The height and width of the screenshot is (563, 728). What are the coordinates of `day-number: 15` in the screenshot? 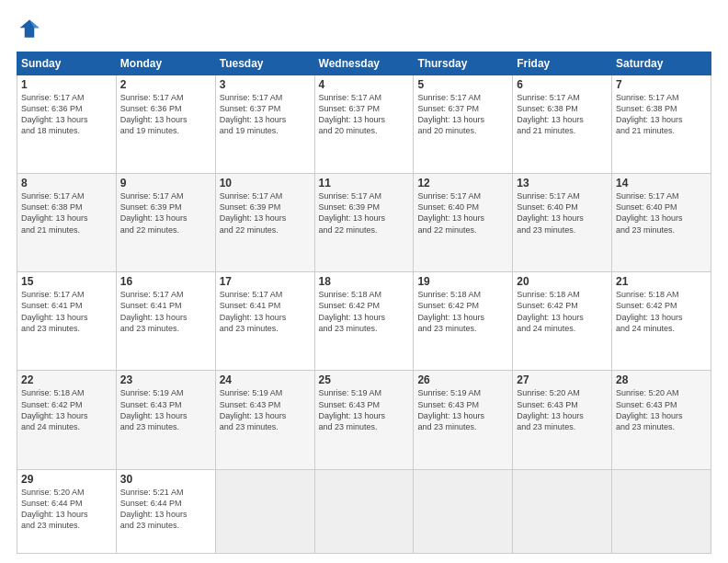 It's located at (66, 282).